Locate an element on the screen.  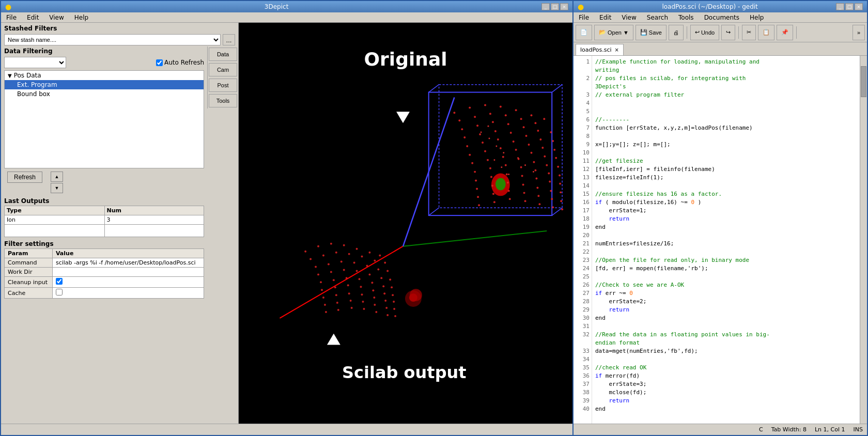
fs-value-workdir is located at coordinates (128, 272).